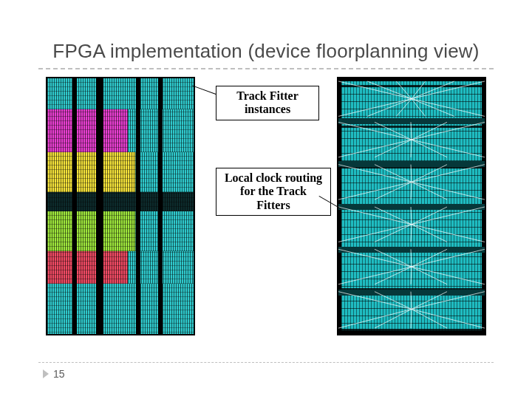  What do you see at coordinates (267, 103) in the screenshot?
I see `label-track-fitter-instances: Track Fitter instances` at bounding box center [267, 103].